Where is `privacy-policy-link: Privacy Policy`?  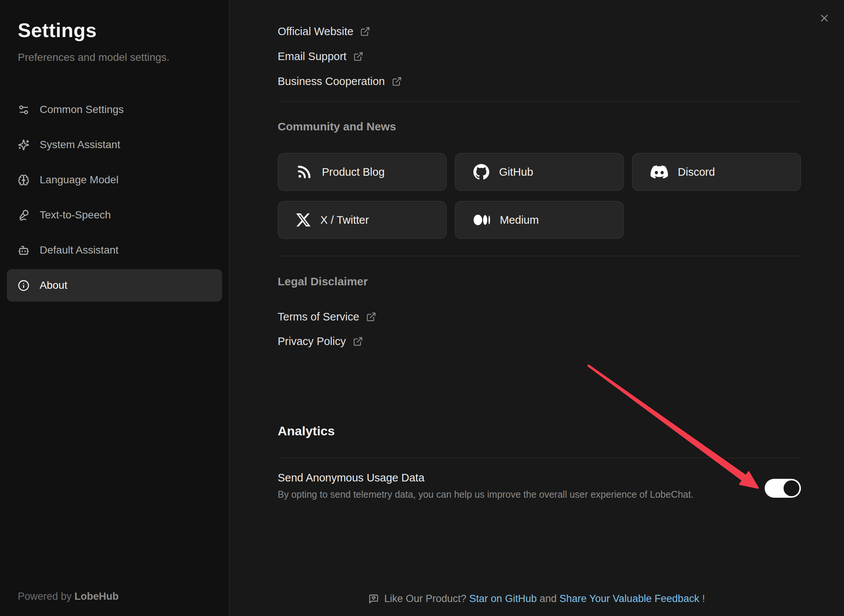 privacy-policy-link: Privacy Policy is located at coordinates (539, 341).